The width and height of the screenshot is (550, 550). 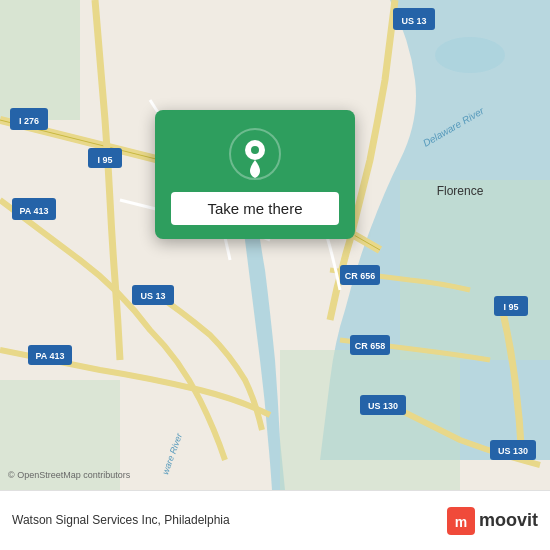 I want to click on svg-text: Florence, so click(x=460, y=191).